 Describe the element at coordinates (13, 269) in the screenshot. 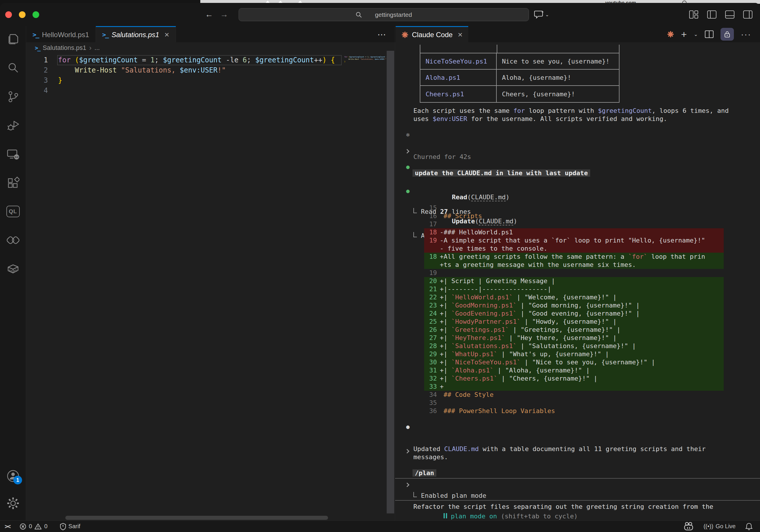

I see `container-icon` at that location.